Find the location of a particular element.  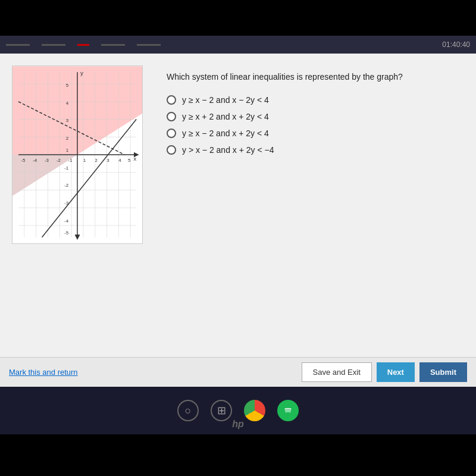

save-exit-button: Save and Exit is located at coordinates (337, 372).